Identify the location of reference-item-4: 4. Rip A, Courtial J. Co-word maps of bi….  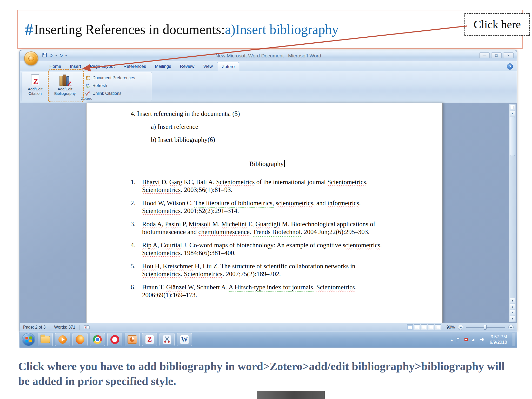
(267, 249).